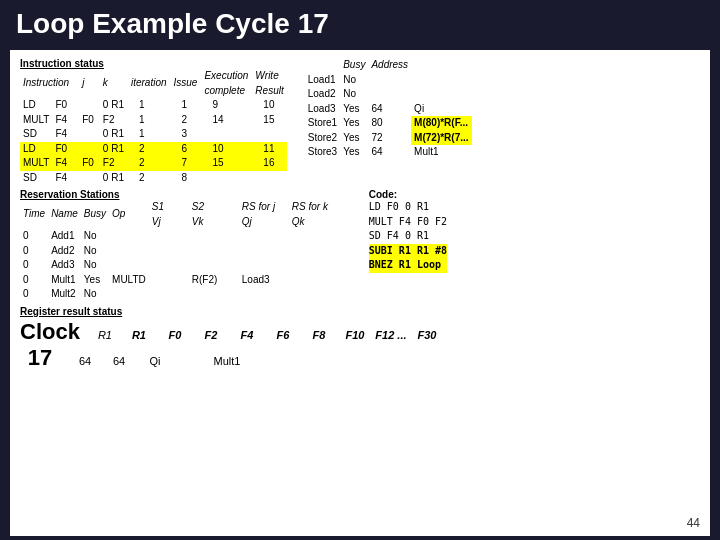 Image resolution: width=720 pixels, height=540 pixels. I want to click on col-j: j, so click(86, 84).